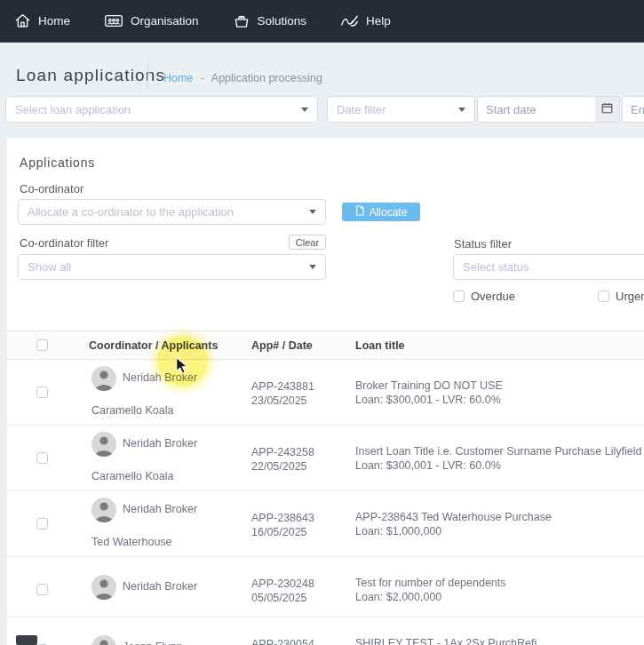 The width and height of the screenshot is (644, 645). What do you see at coordinates (151, 21) in the screenshot?
I see `nav-item-organisation: Organisation` at bounding box center [151, 21].